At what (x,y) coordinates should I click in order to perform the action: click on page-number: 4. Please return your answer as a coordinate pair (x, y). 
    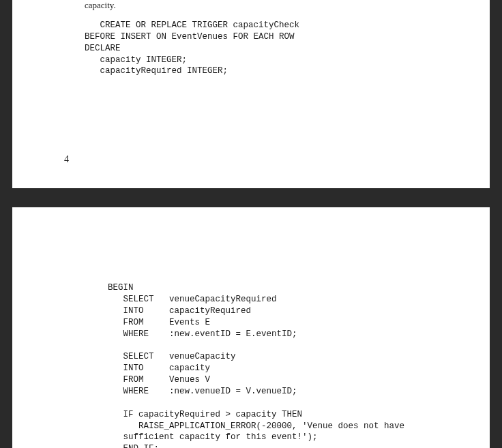
    Looking at the image, I should click on (67, 160).